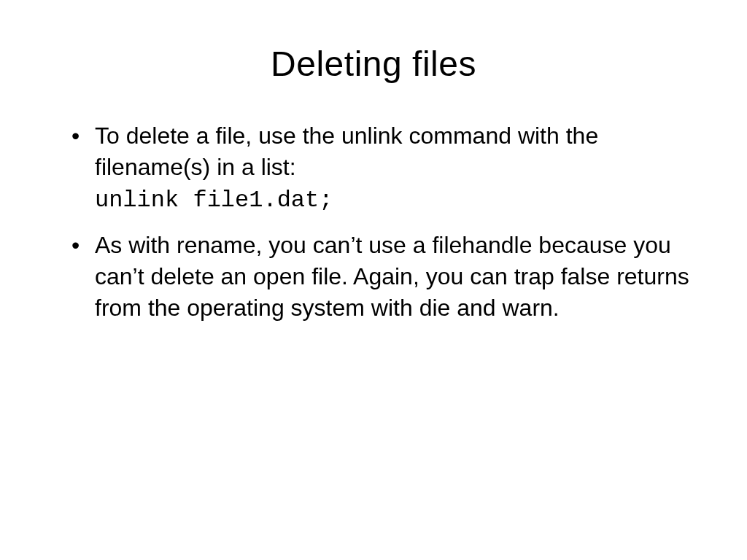 The height and width of the screenshot is (560, 747). What do you see at coordinates (381, 277) in the screenshot?
I see `list-item: As with rename, you can’t use a filehand…` at bounding box center [381, 277].